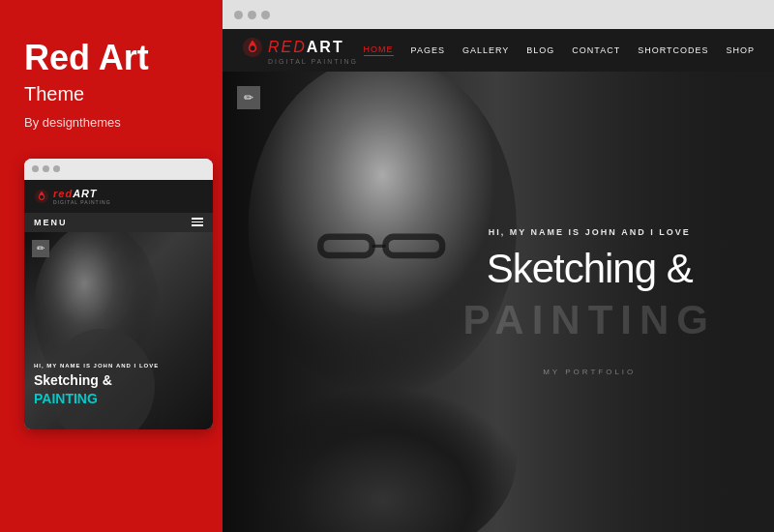 The image size is (774, 532). I want to click on desktop-nav-links: HOME PAGES GALLERY BLOG CONTACT SHORTCOD…, so click(559, 50).